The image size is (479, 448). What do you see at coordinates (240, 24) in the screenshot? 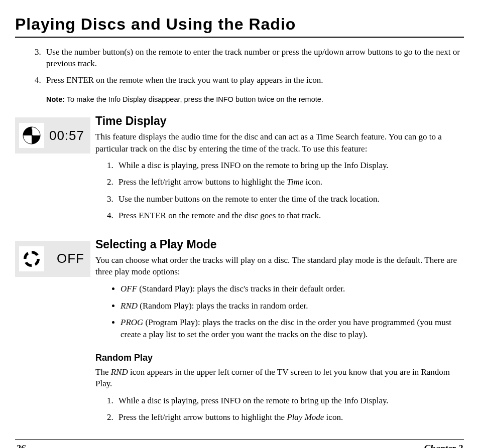
I see `chapter-title: Playing Discs and Using the Radio` at bounding box center [240, 24].